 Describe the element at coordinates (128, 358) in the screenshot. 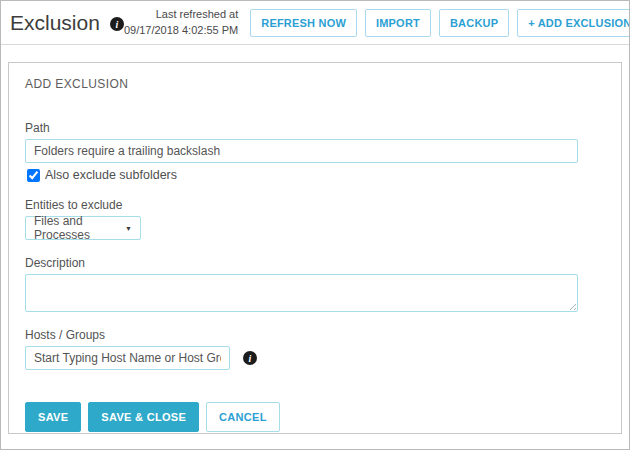

I see `hosts-input` at that location.